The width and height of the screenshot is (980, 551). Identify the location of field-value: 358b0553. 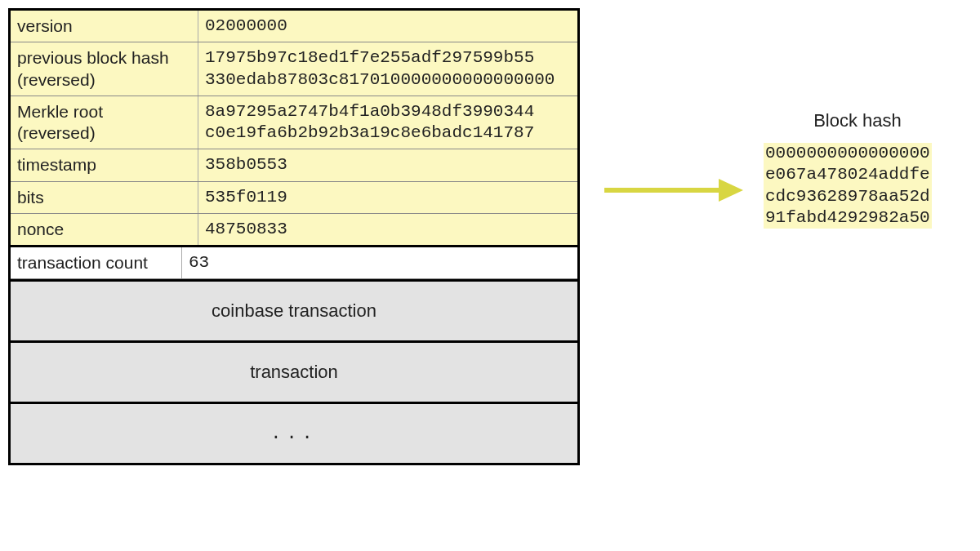
(388, 165).